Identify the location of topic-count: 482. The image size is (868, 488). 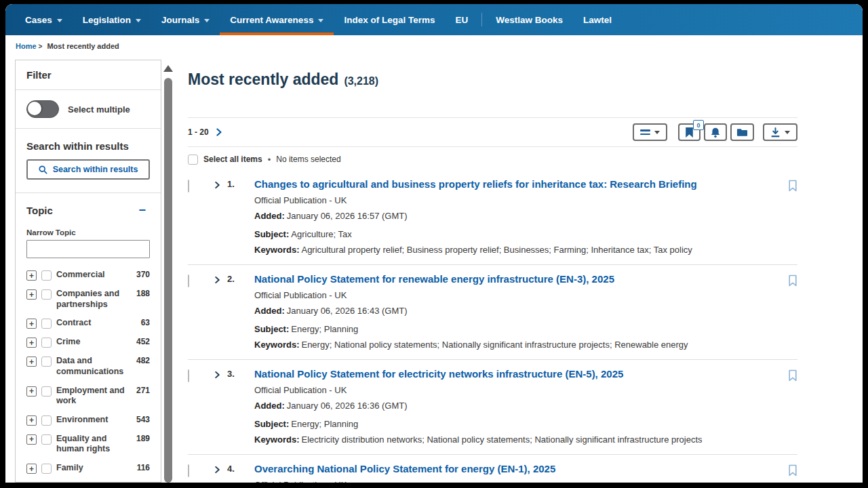
(143, 361).